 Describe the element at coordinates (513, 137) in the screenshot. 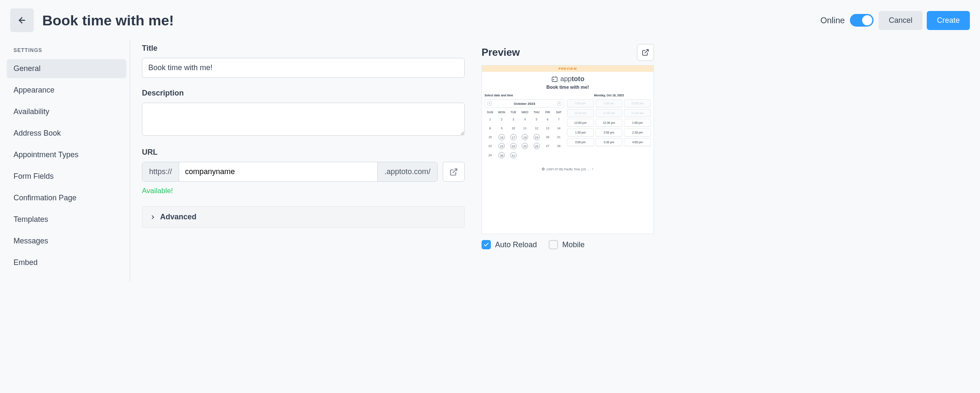

I see `calendar-day: 17` at that location.